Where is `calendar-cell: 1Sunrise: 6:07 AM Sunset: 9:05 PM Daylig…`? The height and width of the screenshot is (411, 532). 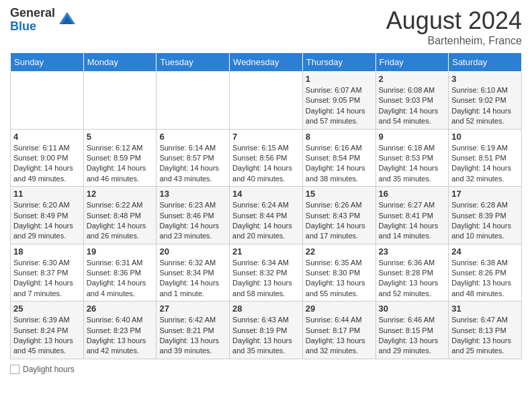 calendar-cell: 1Sunrise: 6:07 AM Sunset: 9:05 PM Daylig… is located at coordinates (339, 101).